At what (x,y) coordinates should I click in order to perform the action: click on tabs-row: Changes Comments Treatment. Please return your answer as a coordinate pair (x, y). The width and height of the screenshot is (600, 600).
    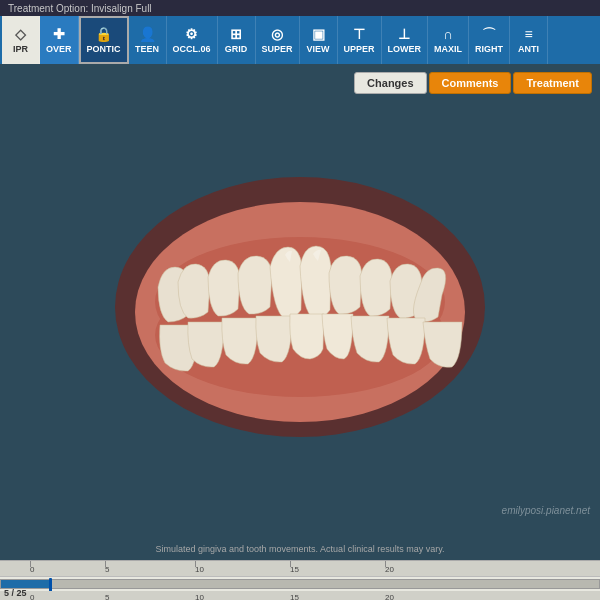
    Looking at the image, I should click on (473, 83).